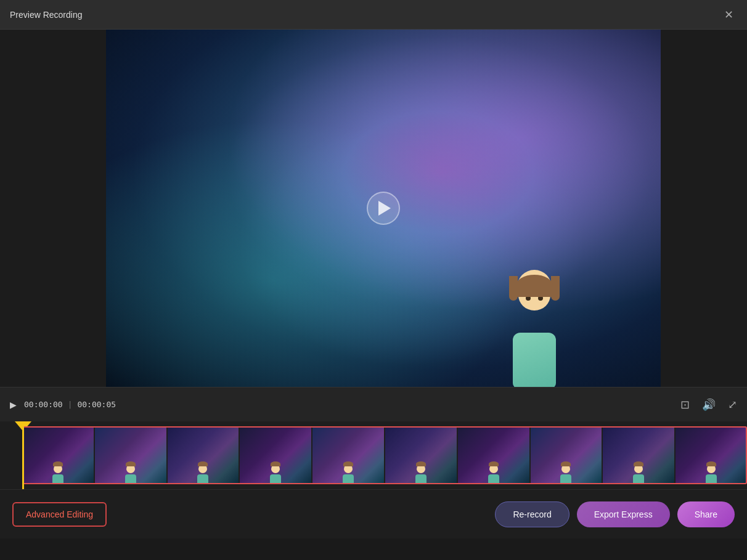 Image resolution: width=747 pixels, height=560 pixels. Describe the element at coordinates (385, 208) in the screenshot. I see `play-icon` at that location.